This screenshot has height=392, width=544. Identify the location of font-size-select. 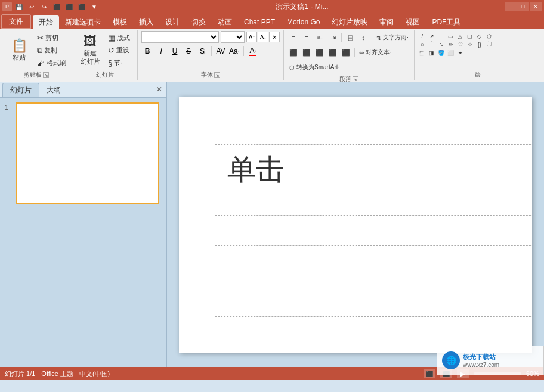
(233, 37).